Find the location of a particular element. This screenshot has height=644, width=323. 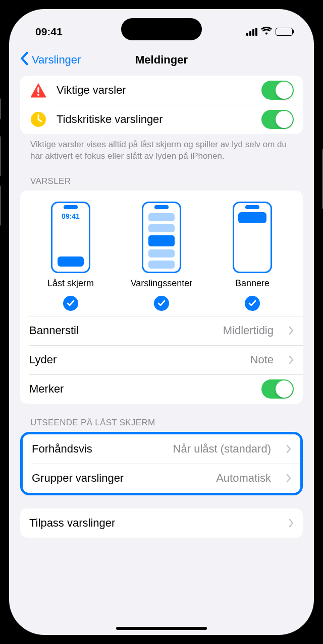

lock-screen-preview-icon: 09:41 is located at coordinates (71, 237).